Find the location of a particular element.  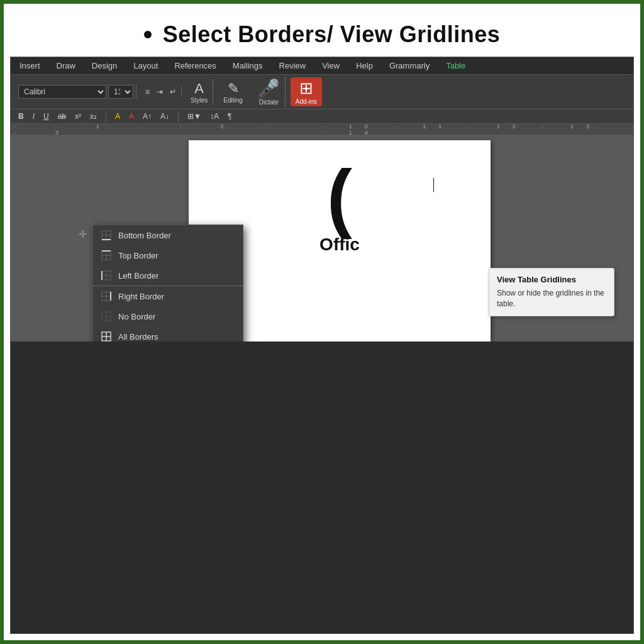

menu-left-border: Left Border is located at coordinates (168, 275).